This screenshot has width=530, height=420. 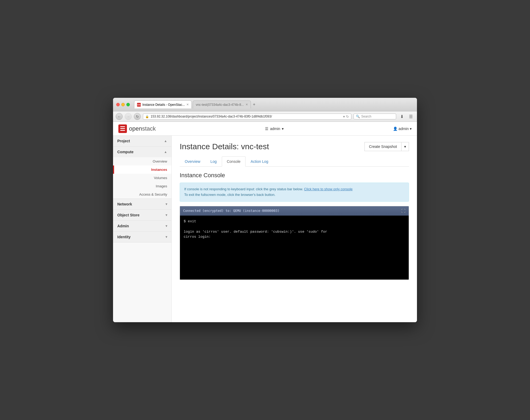 I want to click on os-header: openstack ☰ admin ▾ 👤 admin ▾, so click(x=265, y=129).